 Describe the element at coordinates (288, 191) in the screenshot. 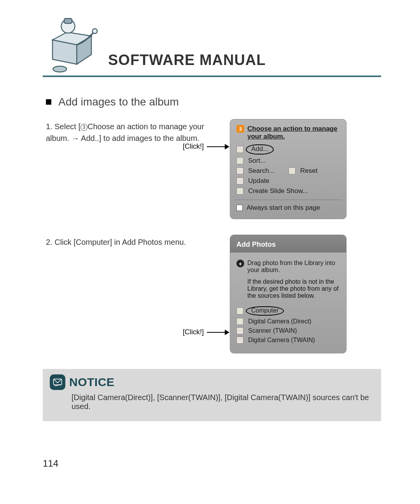

I see `action-create-slide-show: Create Slide Show...` at that location.